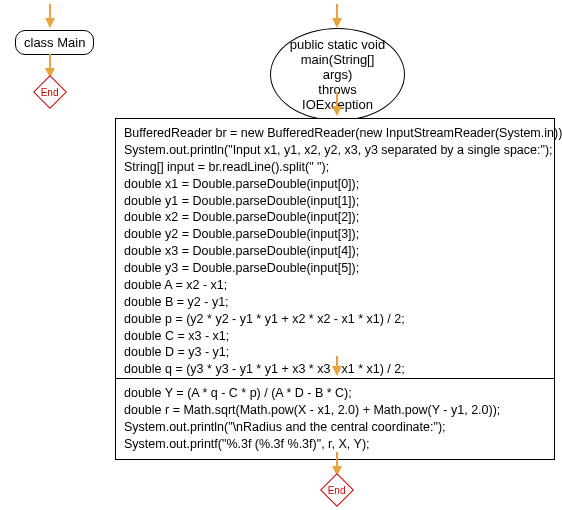 Image resolution: width=562 pixels, height=510 pixels. What do you see at coordinates (50, 92) in the screenshot?
I see `end-label-left: End` at bounding box center [50, 92].